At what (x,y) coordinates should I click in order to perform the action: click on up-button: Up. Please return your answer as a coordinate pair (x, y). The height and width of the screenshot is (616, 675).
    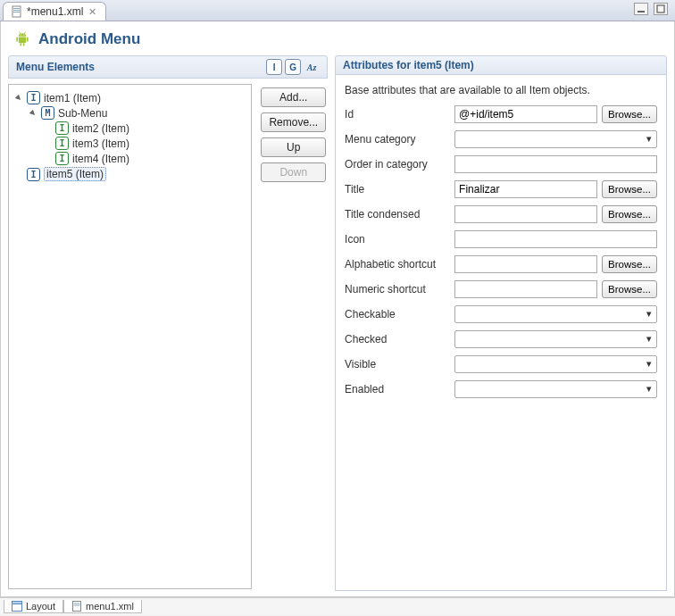
    Looking at the image, I should click on (293, 147).